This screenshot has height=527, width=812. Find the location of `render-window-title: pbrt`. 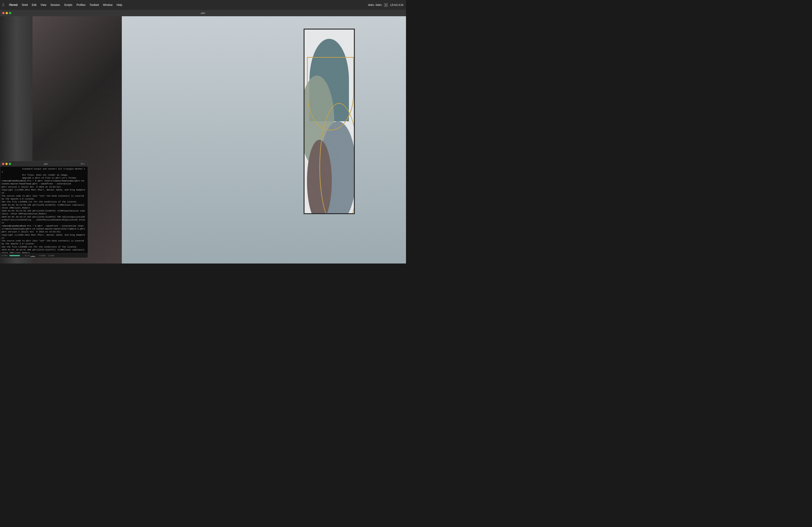

render-window-title: pbrt is located at coordinates (203, 13).